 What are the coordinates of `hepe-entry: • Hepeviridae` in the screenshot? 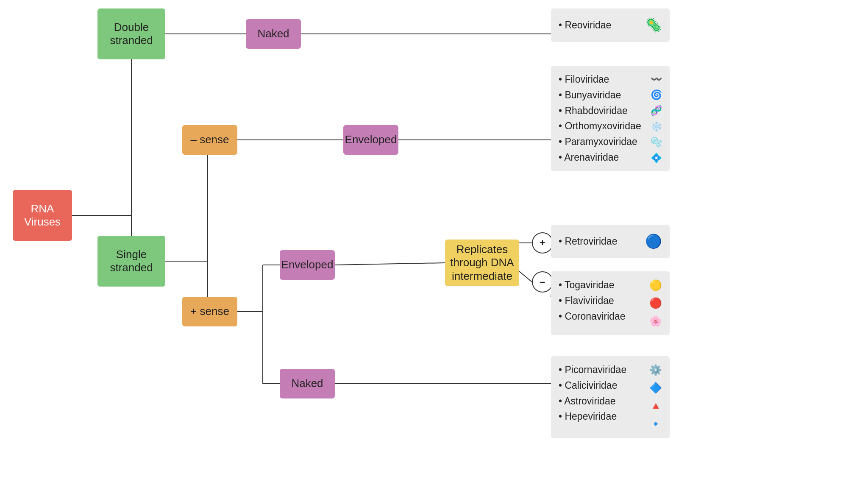 It's located at (602, 416).